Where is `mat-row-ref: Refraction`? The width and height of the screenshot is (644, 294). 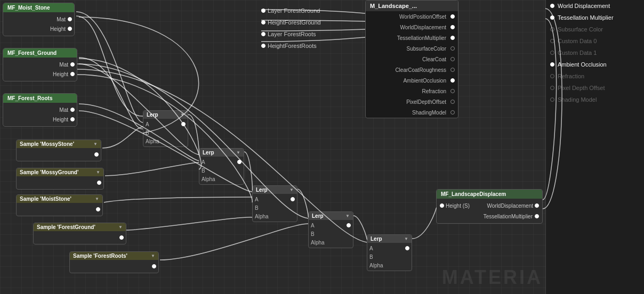 mat-row-ref: Refraction is located at coordinates (595, 76).